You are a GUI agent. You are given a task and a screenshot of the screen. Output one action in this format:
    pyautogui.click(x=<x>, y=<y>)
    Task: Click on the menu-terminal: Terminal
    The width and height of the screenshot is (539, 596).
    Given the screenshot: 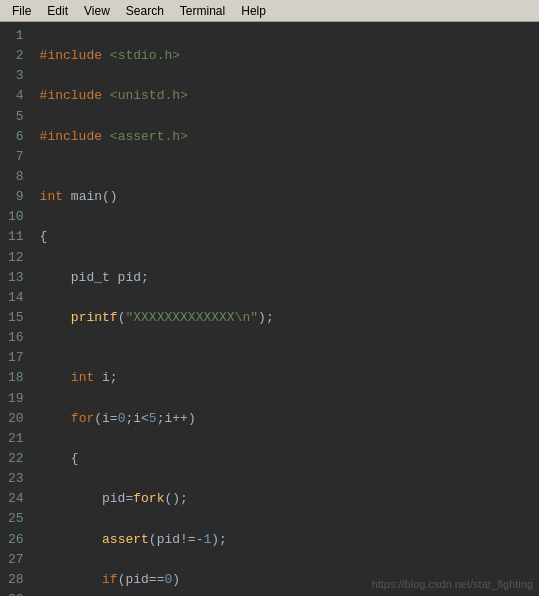 What is the action you would take?
    pyautogui.click(x=202, y=11)
    